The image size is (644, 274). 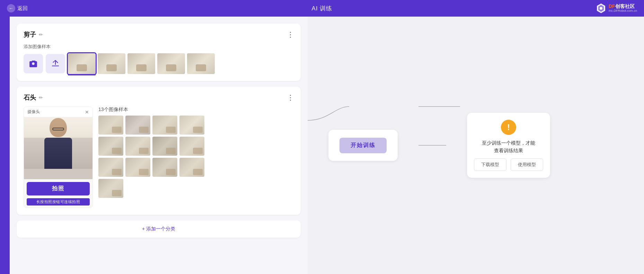 What do you see at coordinates (159, 229) in the screenshot?
I see `add-category-label: + 添加一个分类` at bounding box center [159, 229].